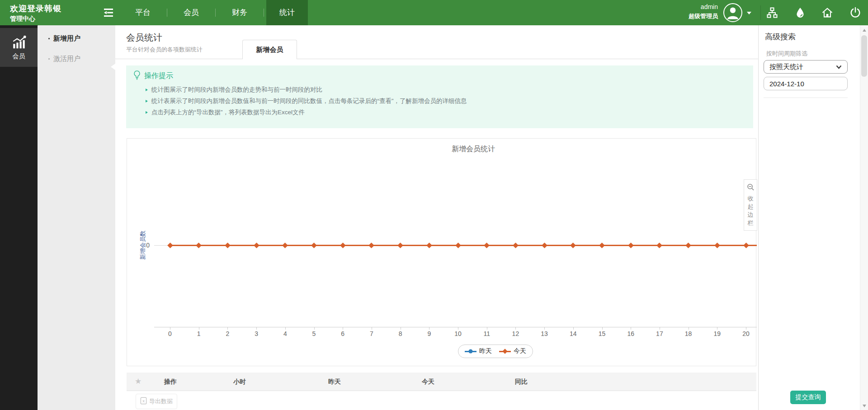 Image resolution: width=868 pixels, height=410 pixels. Describe the element at coordinates (335, 382) in the screenshot. I see `table-column-2: 昨天` at that location.